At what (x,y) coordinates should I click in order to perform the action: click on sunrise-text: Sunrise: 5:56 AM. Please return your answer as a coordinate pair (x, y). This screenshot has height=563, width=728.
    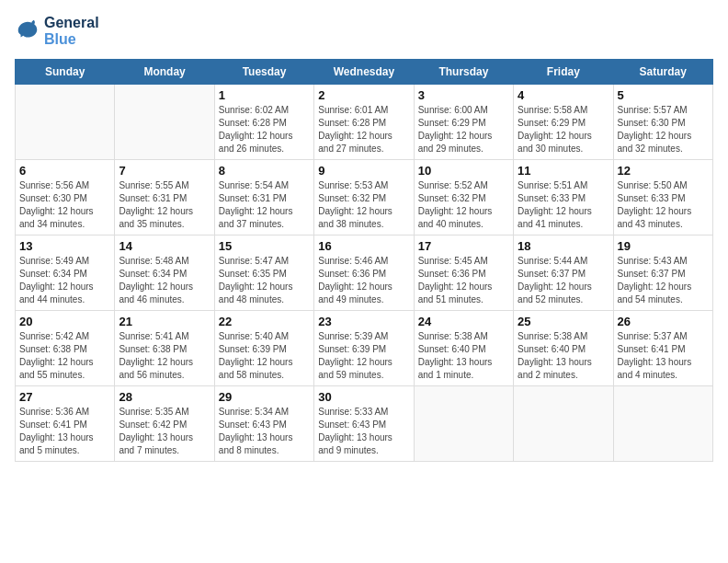
    Looking at the image, I should click on (54, 186).